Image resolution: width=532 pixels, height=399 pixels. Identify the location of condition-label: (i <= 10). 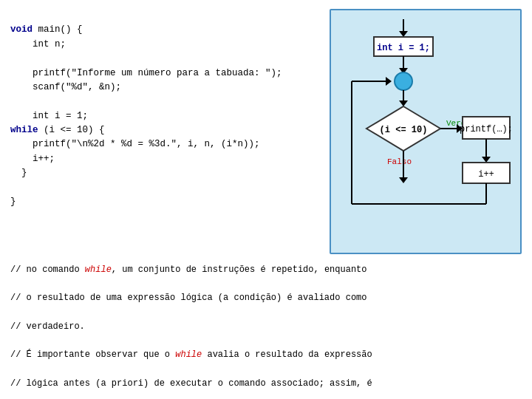
(403, 130).